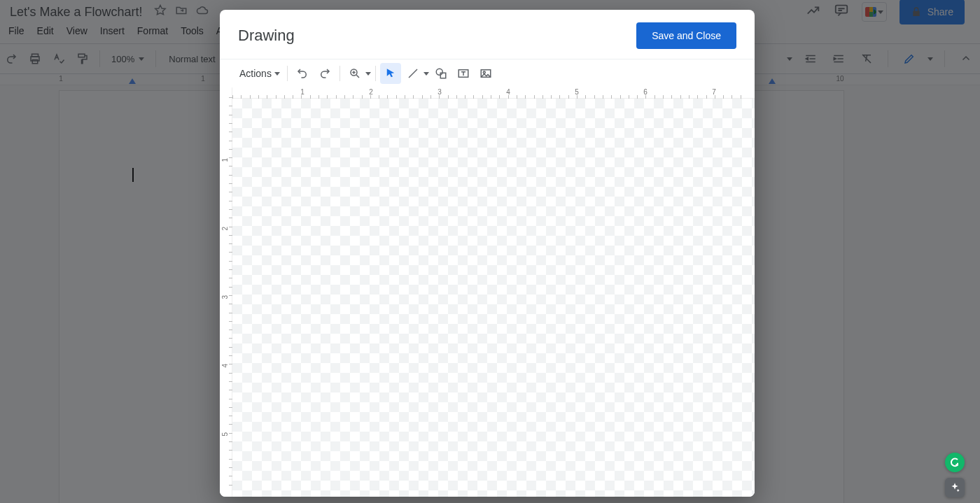  What do you see at coordinates (416, 73) in the screenshot?
I see `line-tool-button` at bounding box center [416, 73].